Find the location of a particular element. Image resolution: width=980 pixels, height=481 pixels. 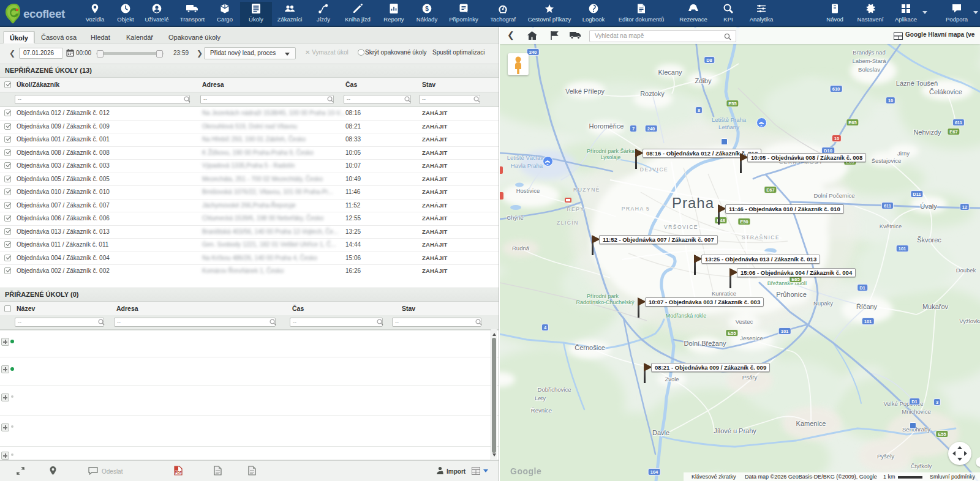

svg-text: PDF is located at coordinates (179, 472).